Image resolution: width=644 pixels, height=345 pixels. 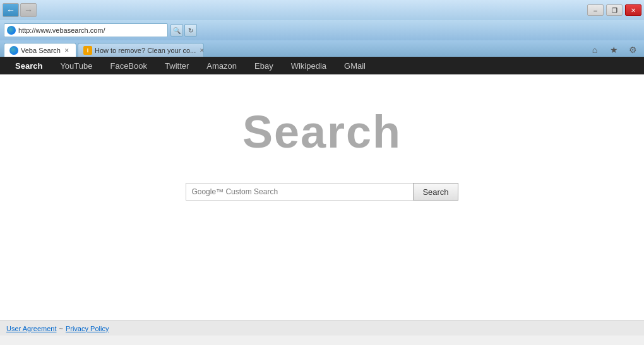 I want to click on tab-ie-icon, so click(x=14, y=50).